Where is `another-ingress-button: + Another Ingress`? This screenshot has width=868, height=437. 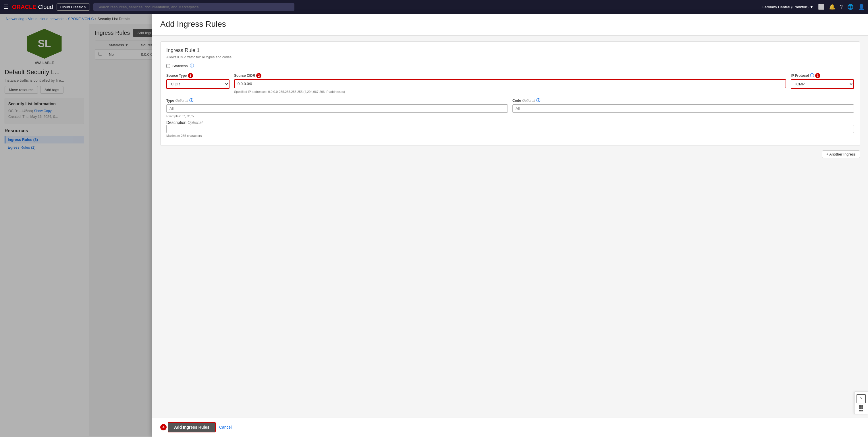 another-ingress-button: + Another Ingress is located at coordinates (841, 154).